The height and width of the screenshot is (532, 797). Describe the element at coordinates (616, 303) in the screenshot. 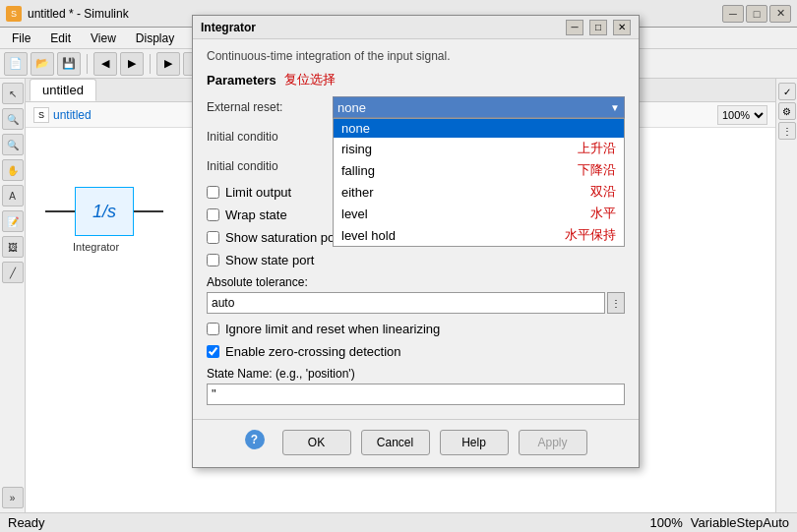

I see `absolute-tolerance-menu-button: ⋮` at that location.